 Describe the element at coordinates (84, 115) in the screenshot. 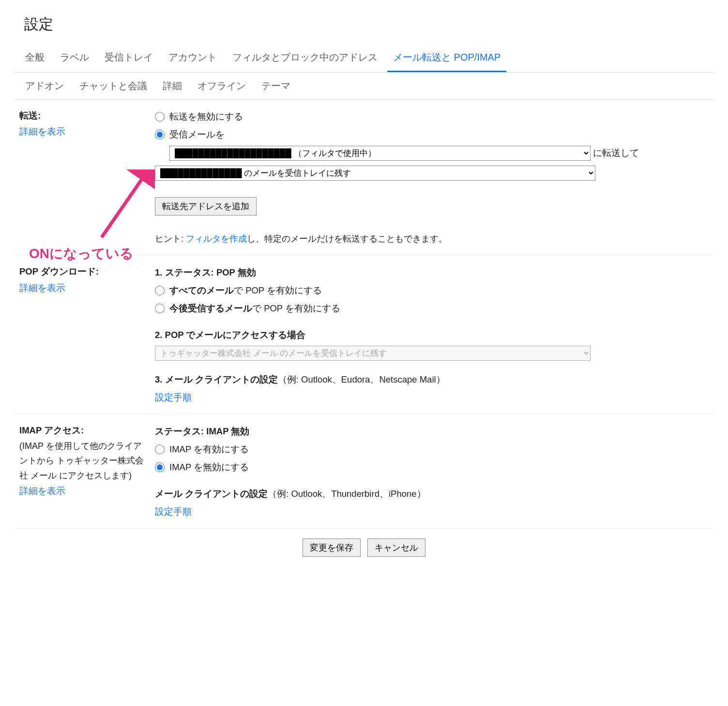

I see `forwarding-title: 転送:` at that location.